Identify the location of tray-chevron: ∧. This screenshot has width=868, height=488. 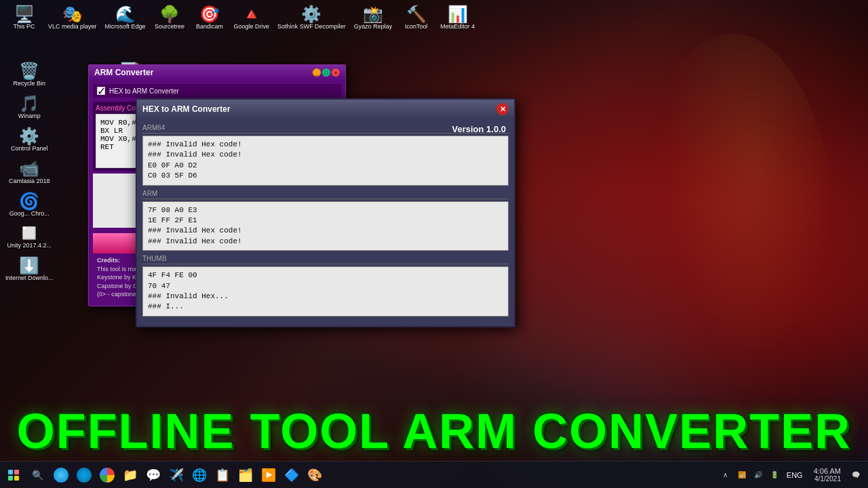
(726, 475).